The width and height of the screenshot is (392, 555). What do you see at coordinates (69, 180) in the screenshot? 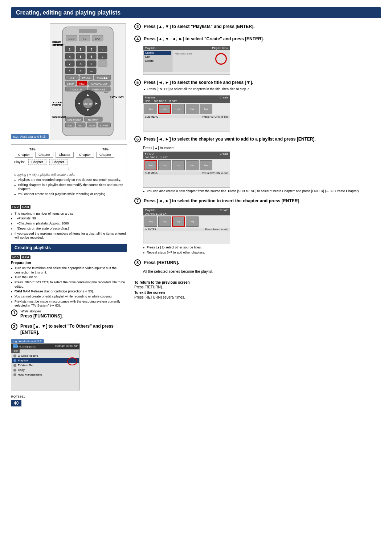
I see `diagram-bullet-1: Playlists are not recorded separately so…` at bounding box center [69, 180].